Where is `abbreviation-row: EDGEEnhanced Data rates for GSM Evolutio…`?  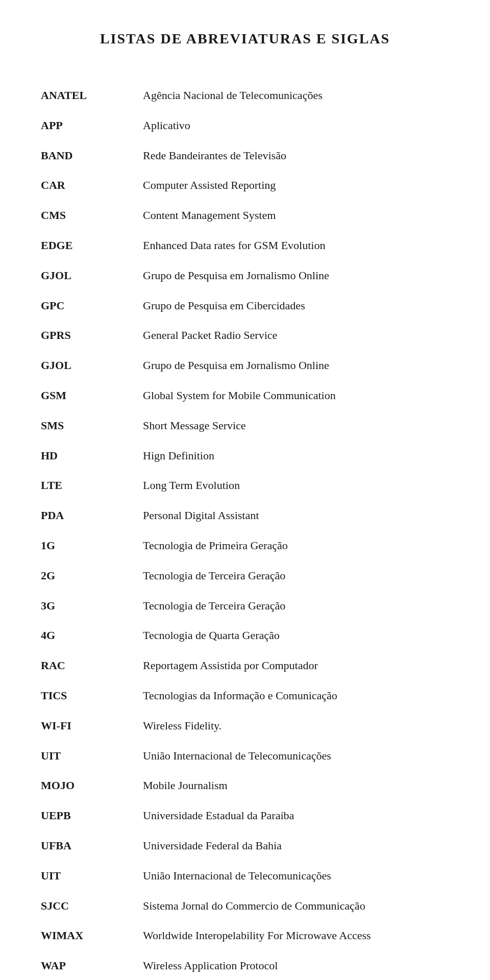
abbreviation-row: EDGEEnhanced Data rates for GSM Evolutio… is located at coordinates (245, 246).